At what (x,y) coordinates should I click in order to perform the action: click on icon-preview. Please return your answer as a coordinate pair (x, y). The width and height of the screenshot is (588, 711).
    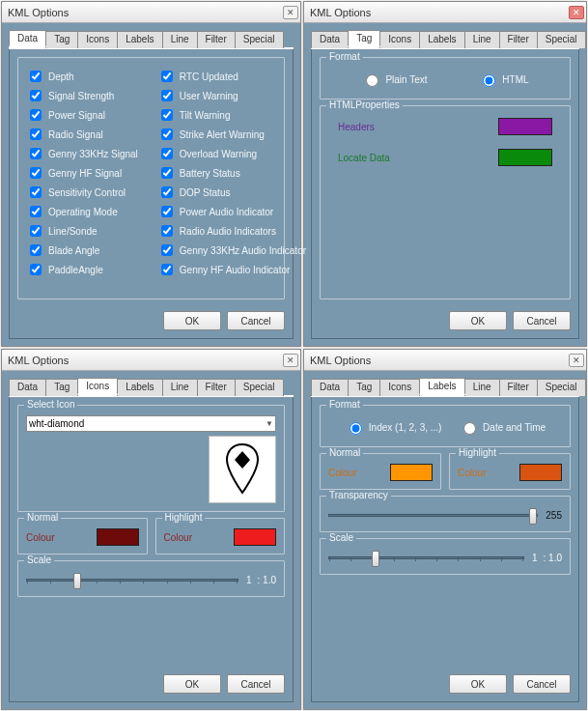
    Looking at the image, I should click on (242, 469).